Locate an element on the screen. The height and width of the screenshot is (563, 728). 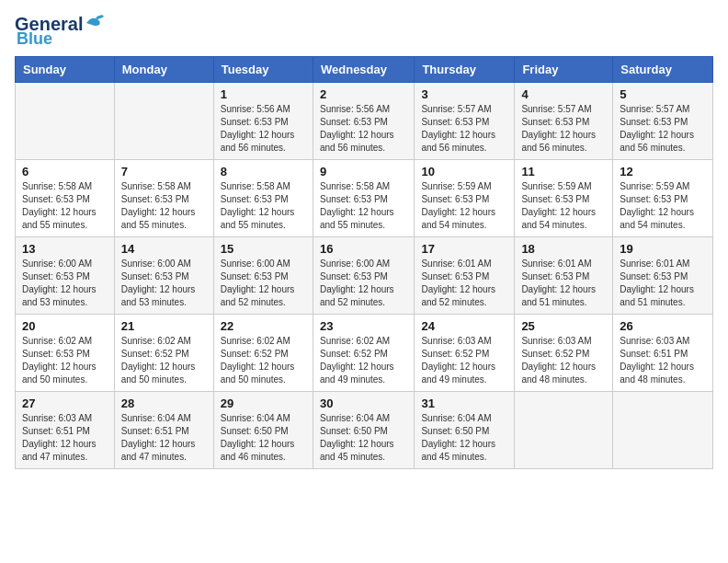
calendar-cell: 12Sunrise: 5:59 AM Sunset: 6:53 PM Dayli… is located at coordinates (664, 199).